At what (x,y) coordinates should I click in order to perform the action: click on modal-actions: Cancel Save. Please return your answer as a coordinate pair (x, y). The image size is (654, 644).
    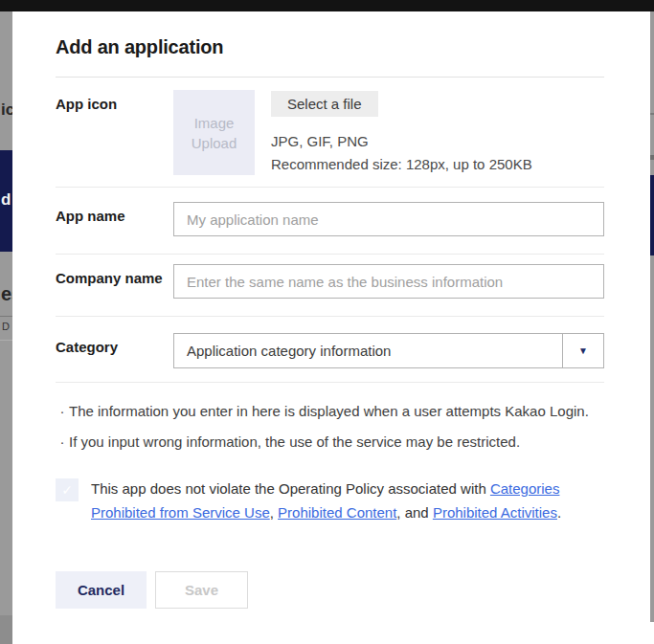
    Looking at the image, I should click on (329, 589).